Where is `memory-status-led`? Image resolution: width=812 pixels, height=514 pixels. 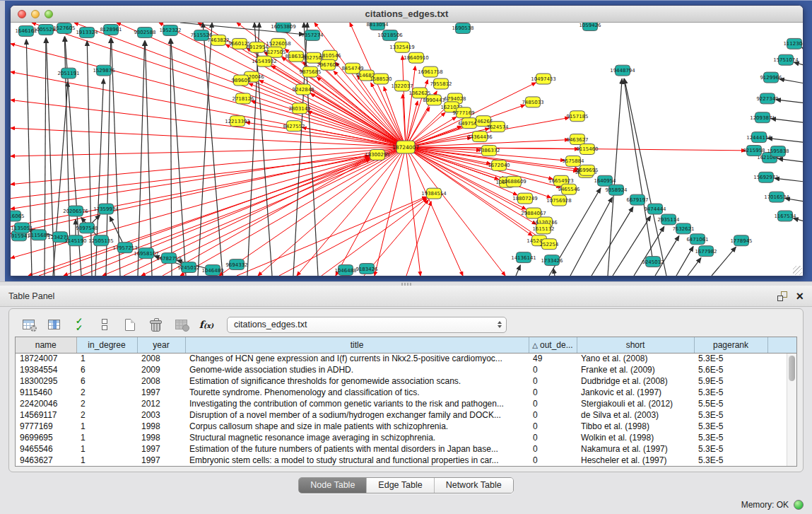 memory-status-led is located at coordinates (799, 505).